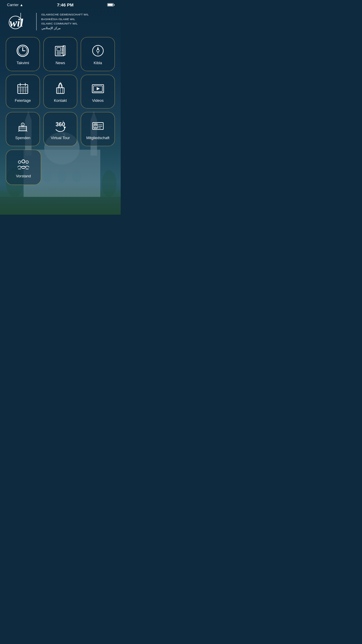 The width and height of the screenshot is (362, 644). I want to click on spenden-label: Spenden, so click(23, 138).